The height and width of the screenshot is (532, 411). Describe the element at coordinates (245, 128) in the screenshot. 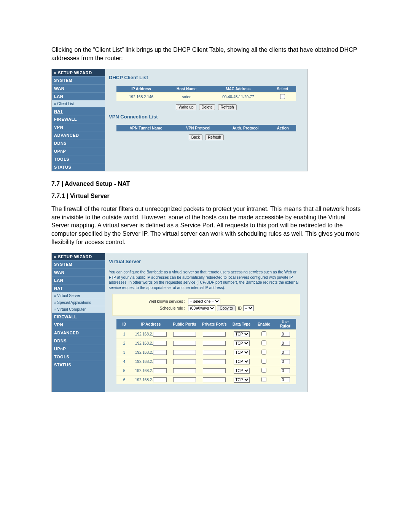

I see `col-auth-protocol: Auth. Protocol` at that location.